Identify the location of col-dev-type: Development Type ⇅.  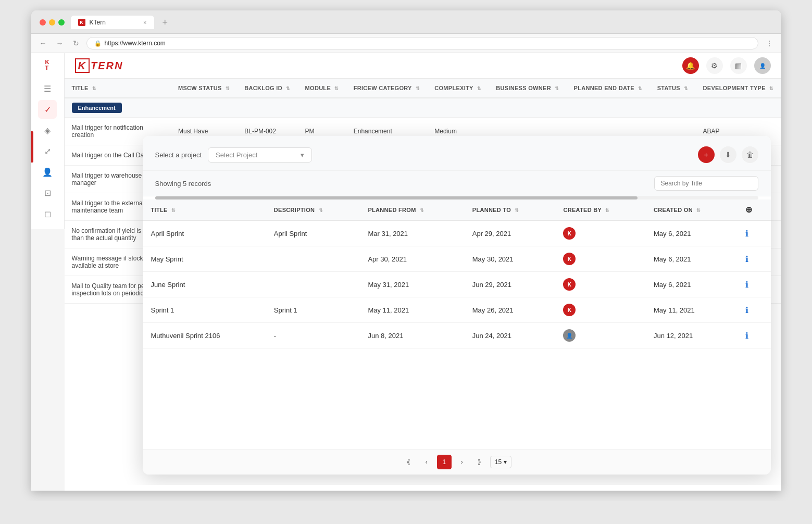
(739, 89).